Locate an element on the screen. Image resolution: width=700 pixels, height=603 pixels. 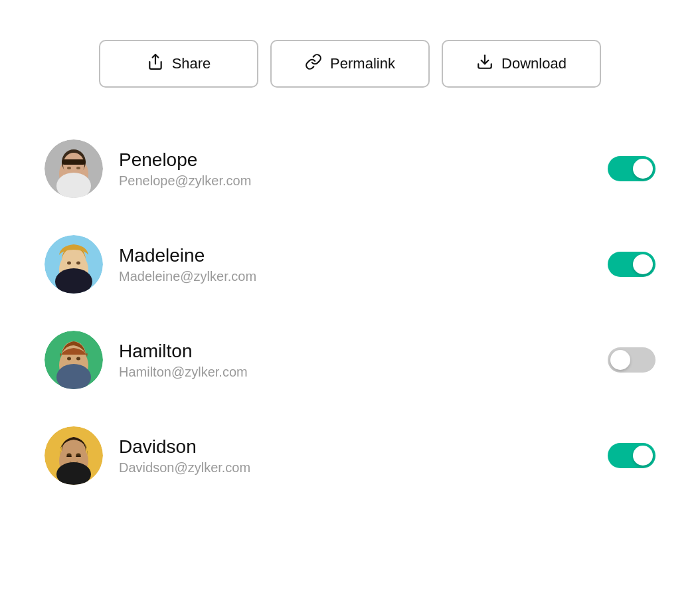
user-name-hamilton: Hamilton is located at coordinates (355, 351).